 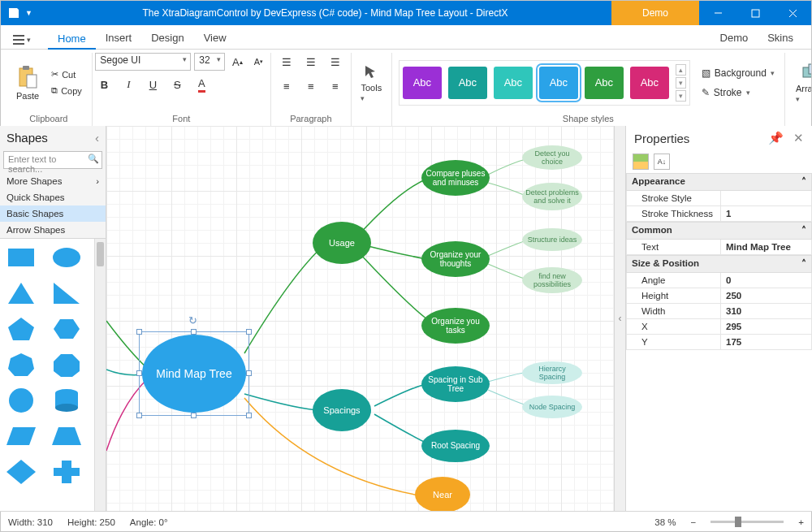 I want to click on tab-skins: Skins, so click(x=780, y=37).